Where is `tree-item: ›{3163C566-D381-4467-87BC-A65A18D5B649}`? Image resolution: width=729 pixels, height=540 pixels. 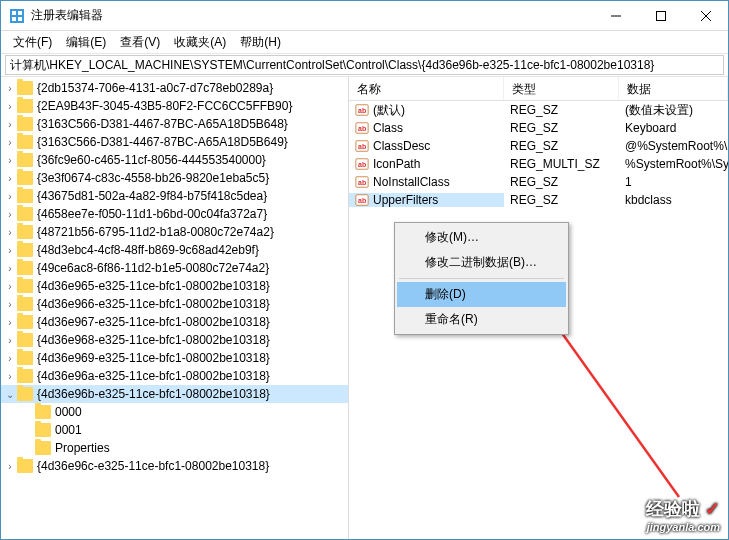
tree-item: ›{3163C566-D381-4467-87BC-A65A18D5B649} is located at coordinates (174, 142).